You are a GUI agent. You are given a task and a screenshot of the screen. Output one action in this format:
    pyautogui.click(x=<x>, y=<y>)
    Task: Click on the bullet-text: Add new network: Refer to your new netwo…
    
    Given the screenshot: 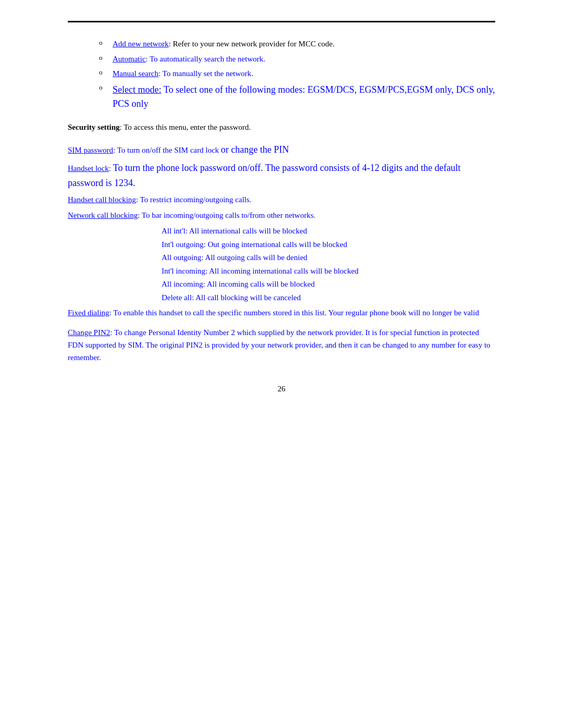 What is the action you would take?
    pyautogui.click(x=304, y=44)
    